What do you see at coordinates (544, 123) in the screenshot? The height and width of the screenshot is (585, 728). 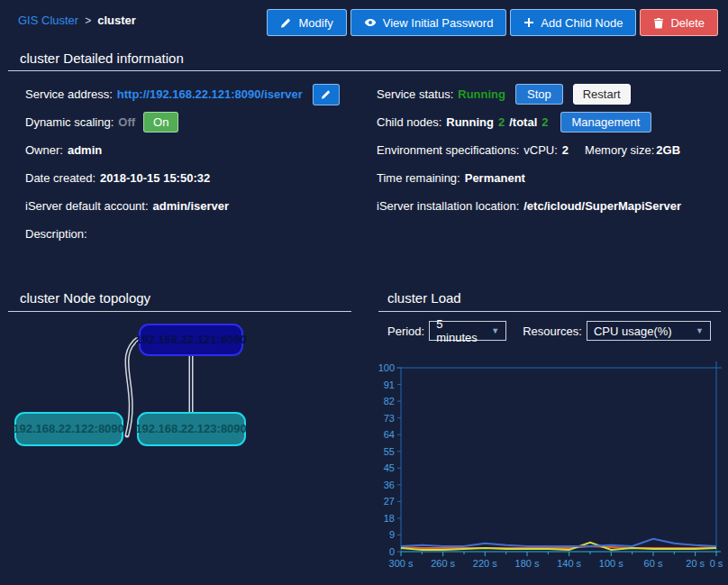 I see `child-total-count: 2` at bounding box center [544, 123].